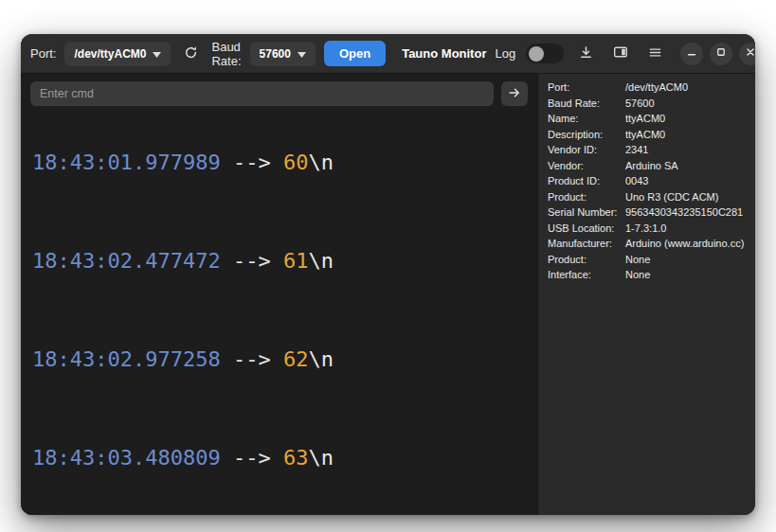 The width and height of the screenshot is (776, 532). I want to click on port-dropdown: /dev/ttyACM0, so click(117, 54).